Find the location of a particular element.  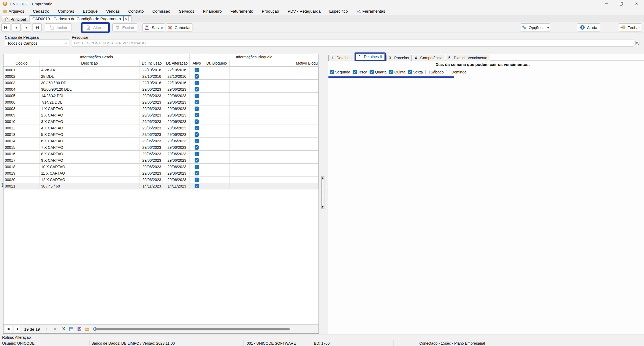

restore-button is located at coordinates (621, 4).